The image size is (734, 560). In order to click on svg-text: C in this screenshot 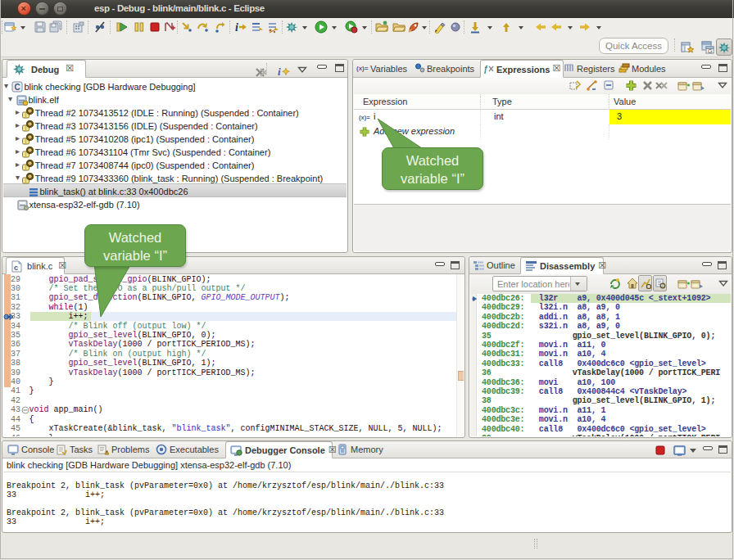, I will do `click(18, 87)`.